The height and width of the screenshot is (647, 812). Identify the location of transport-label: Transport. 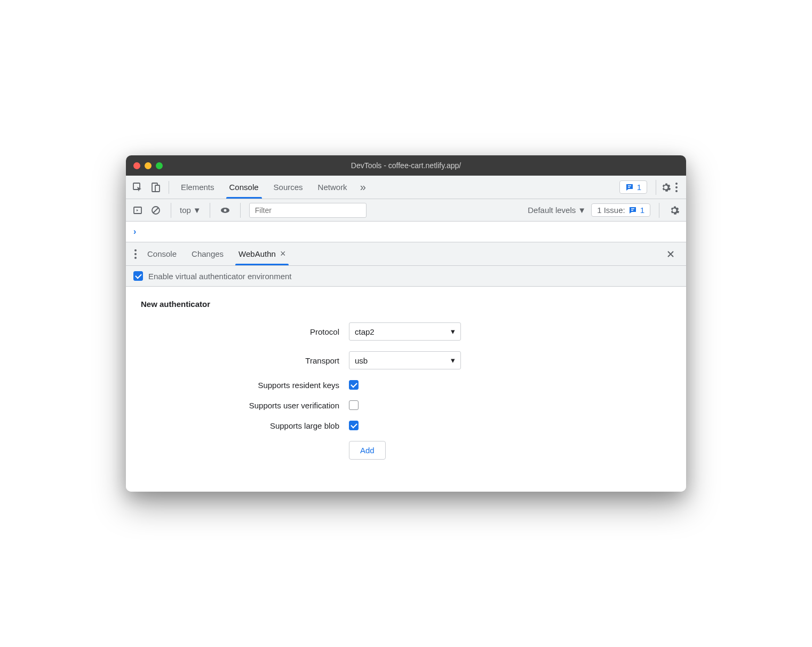
(245, 361).